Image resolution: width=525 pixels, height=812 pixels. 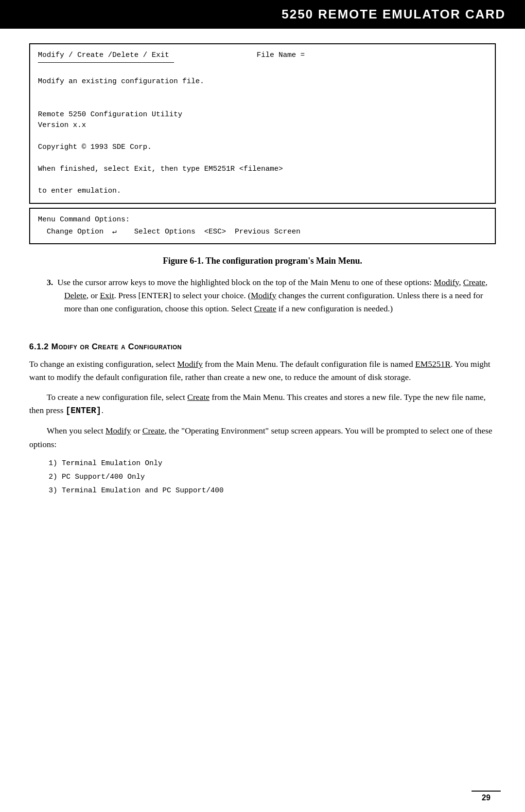 What do you see at coordinates (262, 437) in the screenshot?
I see `section-para-3: When you select Modify or Create, the "O…` at bounding box center [262, 437].